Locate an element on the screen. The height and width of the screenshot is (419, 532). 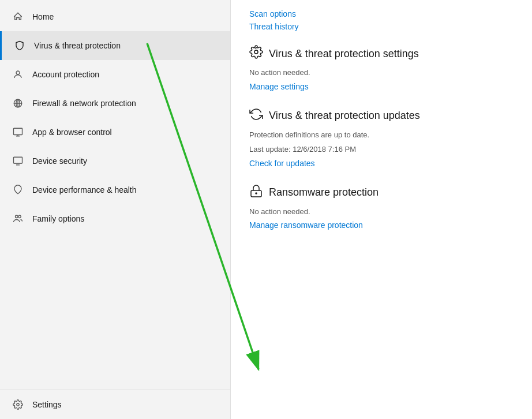
section-desc-vtp-settings: No action needed. is located at coordinates (381, 73).